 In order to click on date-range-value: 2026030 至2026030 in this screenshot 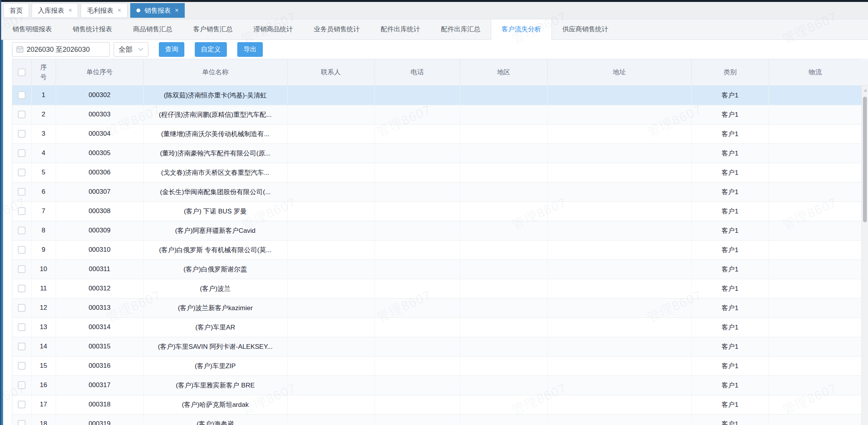, I will do `click(58, 49)`.